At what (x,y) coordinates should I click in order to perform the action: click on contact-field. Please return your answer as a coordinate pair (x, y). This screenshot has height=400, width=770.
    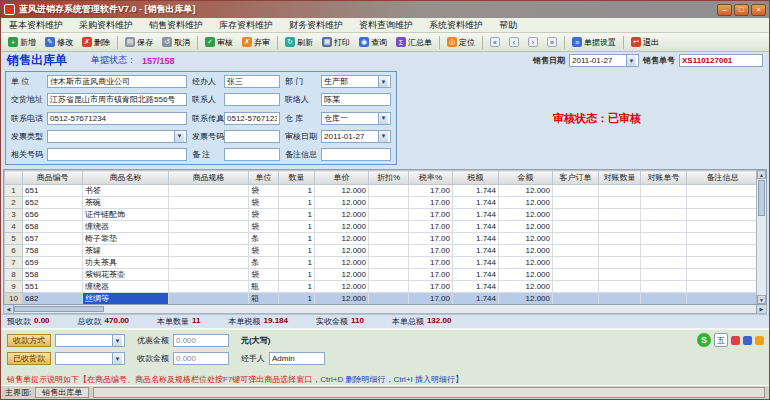
    Looking at the image, I should click on (252, 100).